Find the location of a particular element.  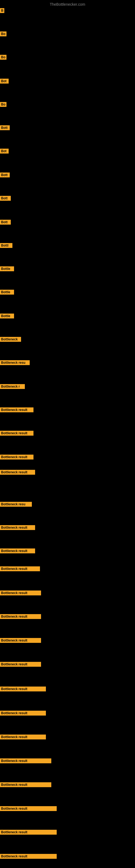

bottleneck-label-1: Bo is located at coordinates (3, 34).